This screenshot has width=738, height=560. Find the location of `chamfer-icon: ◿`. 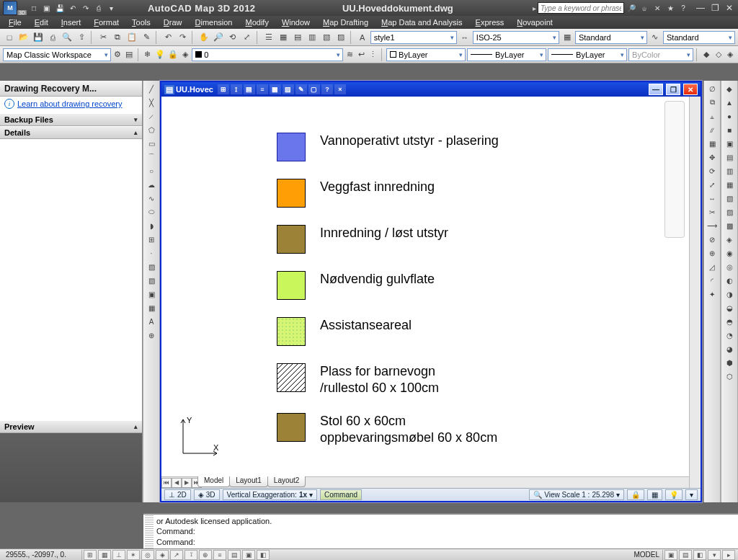

chamfer-icon: ◿ is located at coordinates (712, 267).